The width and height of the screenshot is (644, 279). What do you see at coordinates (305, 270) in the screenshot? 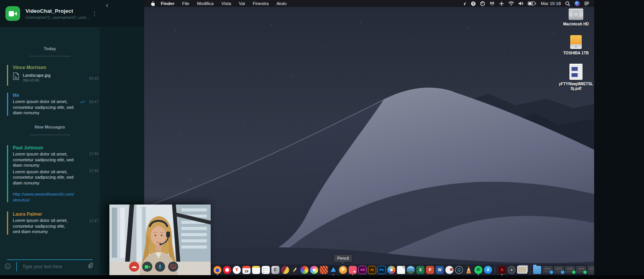
I see `dock-color-wheel` at bounding box center [305, 270].